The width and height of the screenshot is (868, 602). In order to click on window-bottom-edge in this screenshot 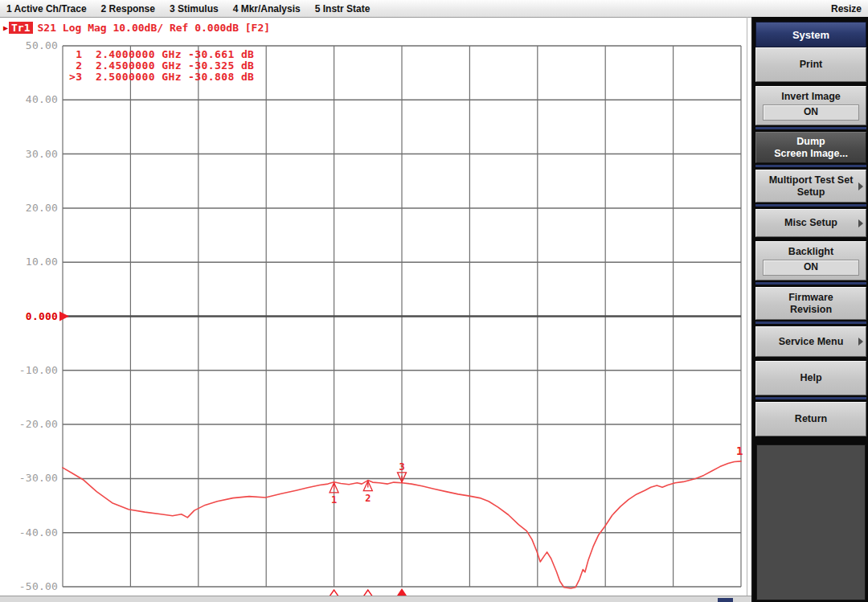, I will do `click(376, 599)`.